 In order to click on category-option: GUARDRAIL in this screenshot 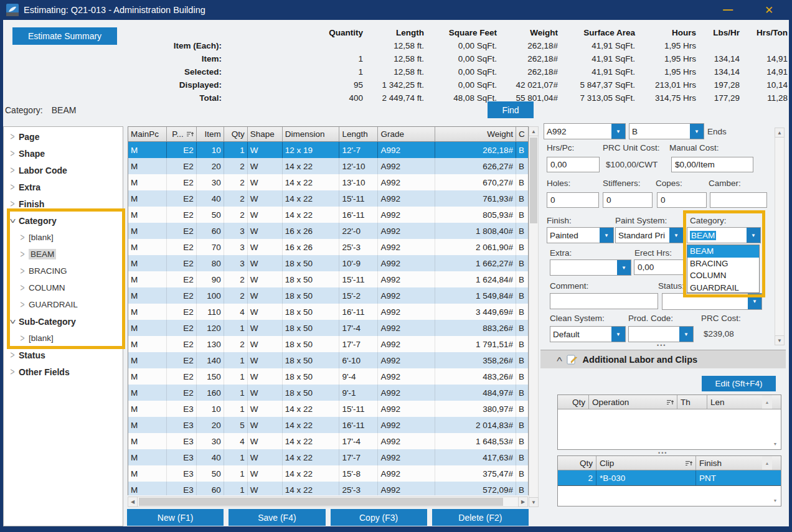, I will do `click(724, 288)`.